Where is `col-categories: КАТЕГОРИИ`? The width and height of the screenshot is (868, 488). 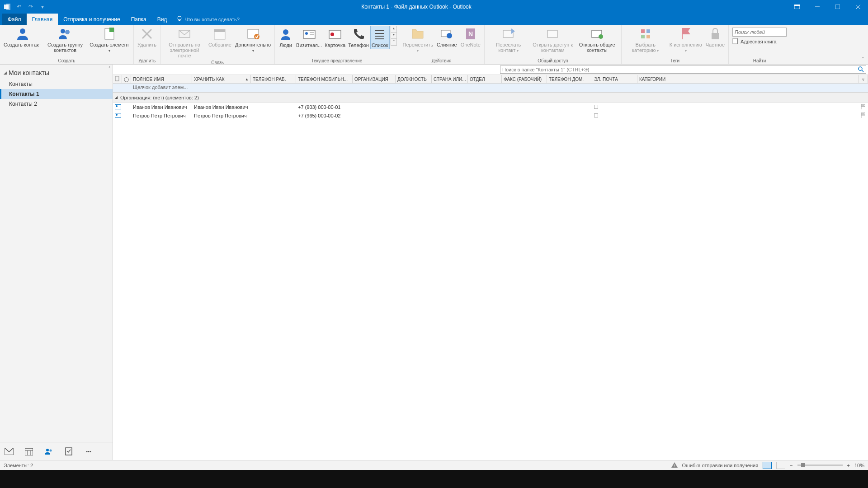
col-categories: КАТЕГОРИИ is located at coordinates (748, 79).